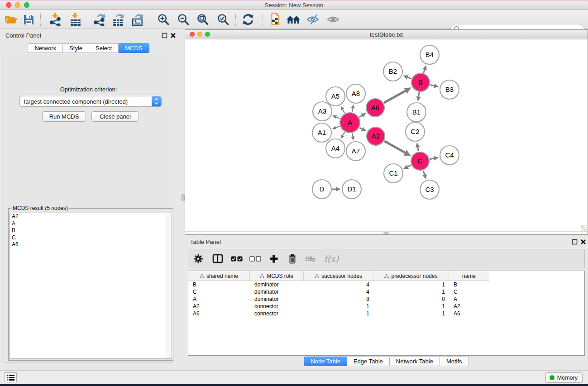  What do you see at coordinates (409, 166) in the screenshot?
I see `graph-edge-C-C1` at bounding box center [409, 166].